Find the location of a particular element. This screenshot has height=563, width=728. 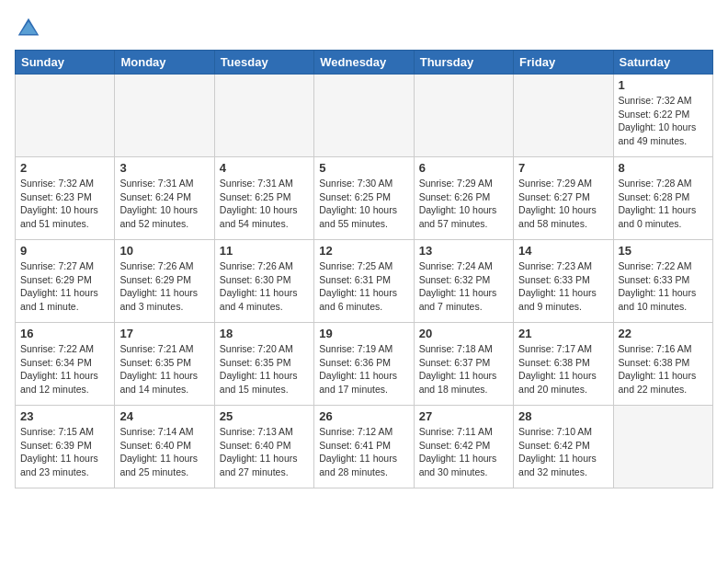

day-info: Sunrise: 7:32 AMSunset: 6:23 PMDaylight:… is located at coordinates (64, 204).